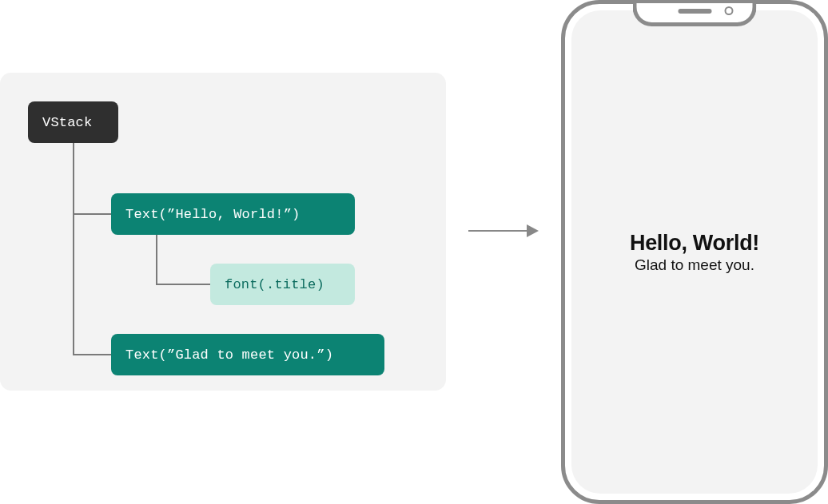 The height and width of the screenshot is (504, 828). I want to click on arrow-head-icon, so click(532, 231).